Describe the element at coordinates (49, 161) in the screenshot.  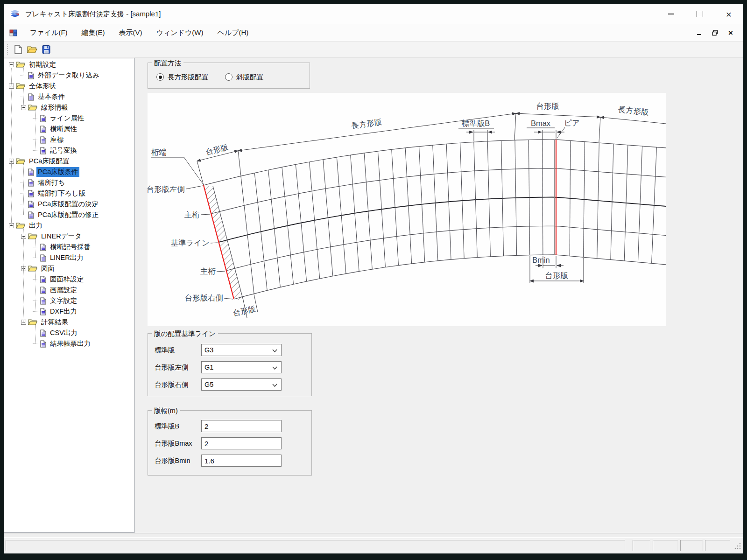
I see `tree-item-label: PCa床版配置` at that location.